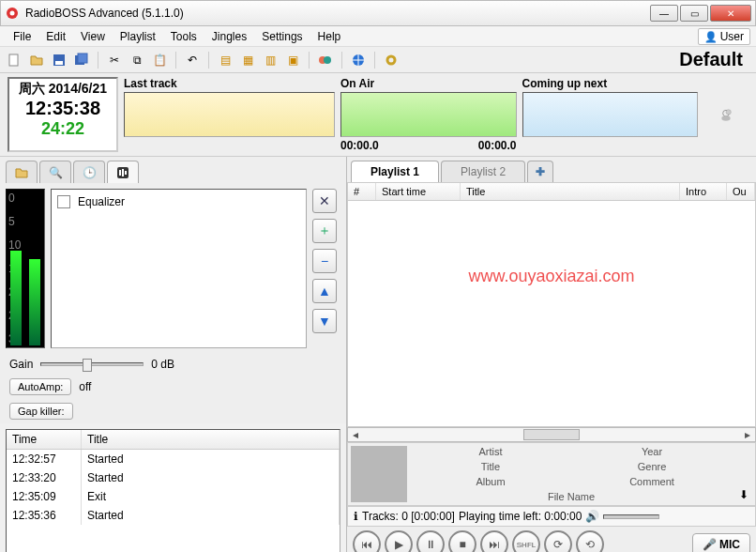 The width and height of the screenshot is (756, 552). I want to click on gain-label: Gain, so click(21, 364).